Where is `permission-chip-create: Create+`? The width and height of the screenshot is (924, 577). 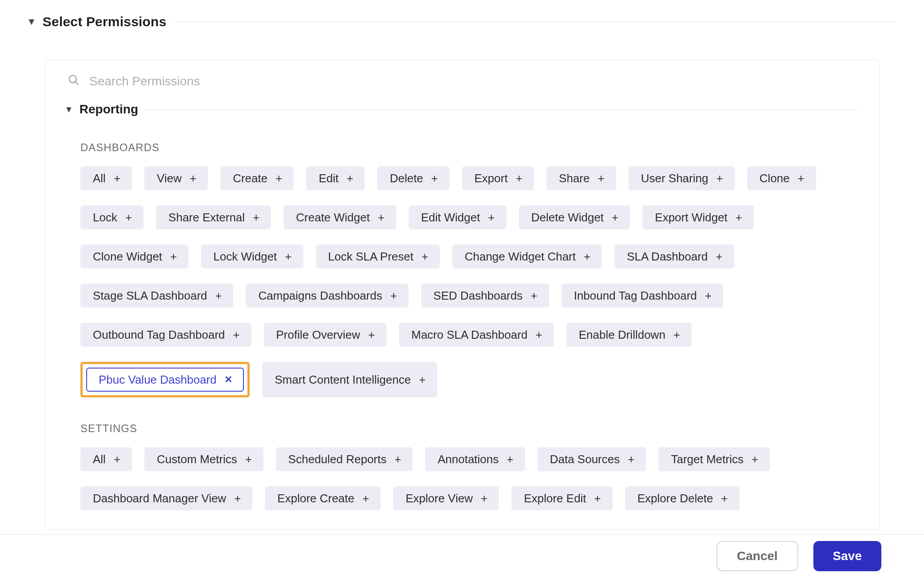 permission-chip-create: Create+ is located at coordinates (257, 178).